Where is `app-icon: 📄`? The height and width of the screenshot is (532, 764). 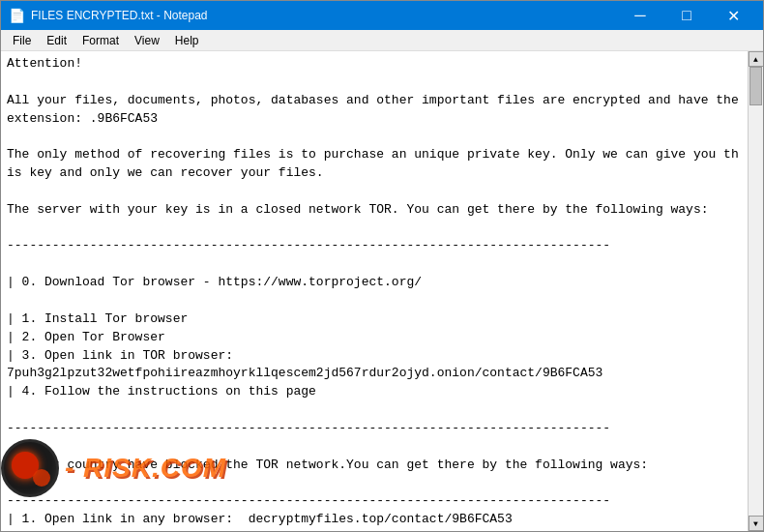 app-icon: 📄 is located at coordinates (17, 15).